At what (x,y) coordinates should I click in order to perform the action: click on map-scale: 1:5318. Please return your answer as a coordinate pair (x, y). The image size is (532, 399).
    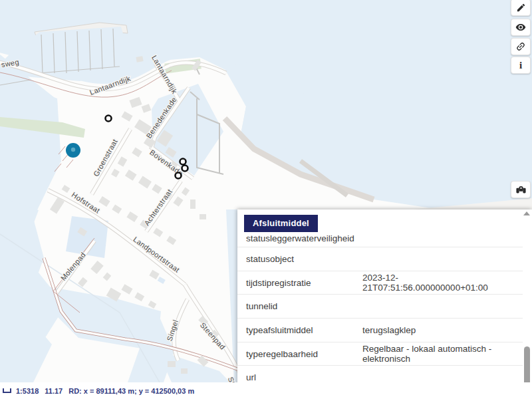
    Looking at the image, I should click on (27, 391).